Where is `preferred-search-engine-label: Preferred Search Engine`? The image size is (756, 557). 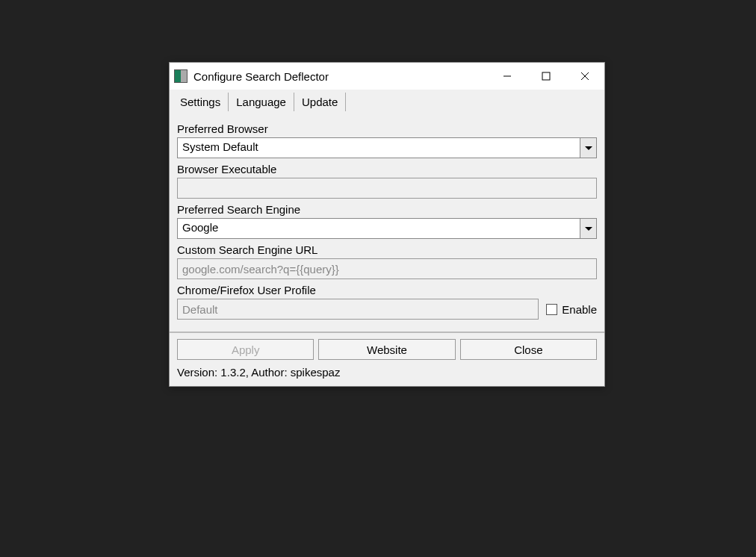
preferred-search-engine-label: Preferred Search Engine is located at coordinates (387, 209).